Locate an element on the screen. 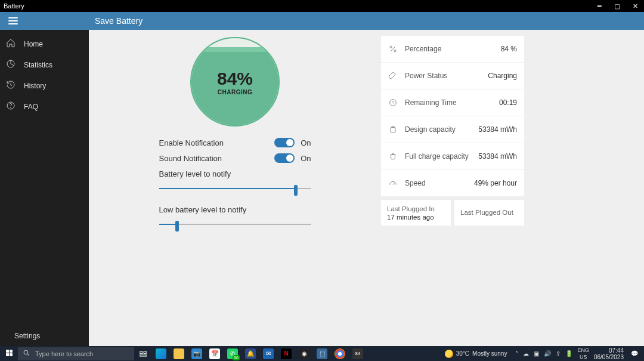  info-speed: Speed 49% per hour is located at coordinates (453, 183).